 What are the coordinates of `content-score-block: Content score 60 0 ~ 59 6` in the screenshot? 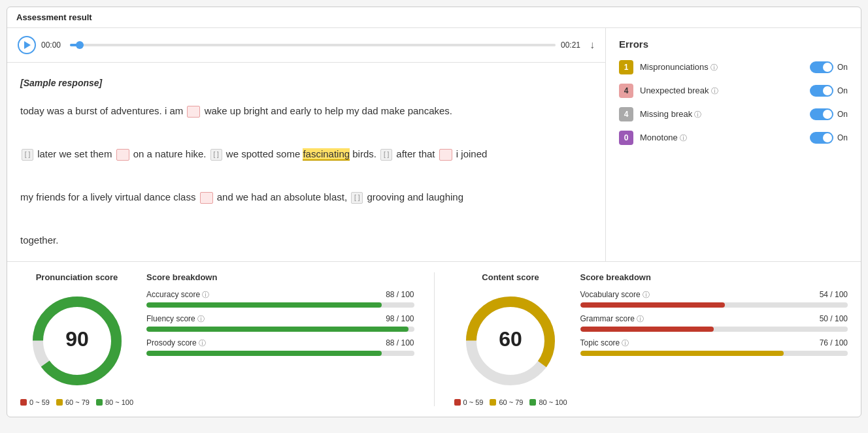 It's located at (651, 340).